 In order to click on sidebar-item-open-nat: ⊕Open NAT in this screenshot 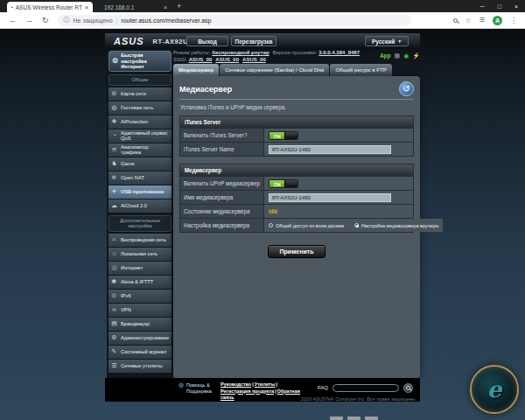, I will do `click(140, 178)`.